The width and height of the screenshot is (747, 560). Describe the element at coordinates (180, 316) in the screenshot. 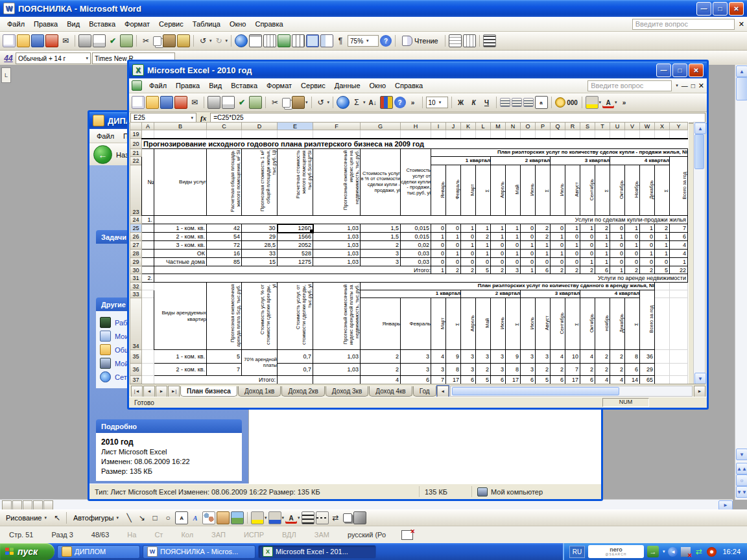

I see `grid-cell: Виды арендуемых квартир` at that location.